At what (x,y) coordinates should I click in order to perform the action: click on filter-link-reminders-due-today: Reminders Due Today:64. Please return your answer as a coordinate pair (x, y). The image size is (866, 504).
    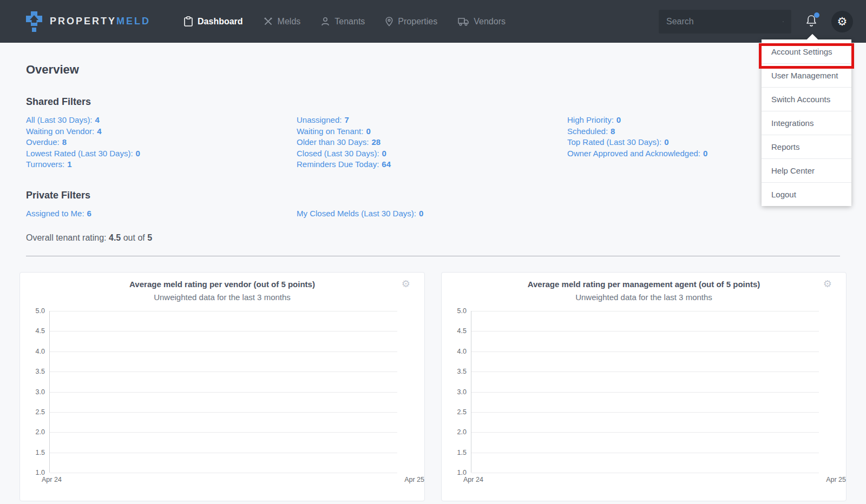
    Looking at the image, I should click on (344, 164).